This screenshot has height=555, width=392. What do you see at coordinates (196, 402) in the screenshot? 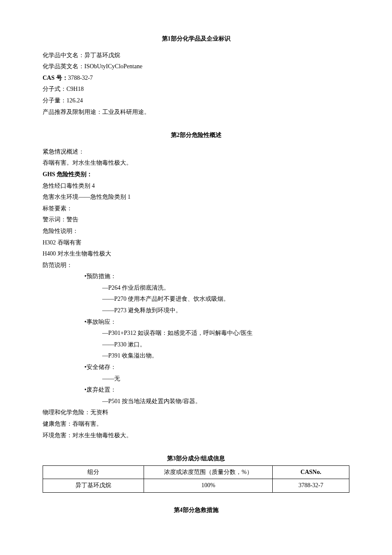
I see `p501: —P501 按当地法规处置内装物/容器。` at bounding box center [196, 402].